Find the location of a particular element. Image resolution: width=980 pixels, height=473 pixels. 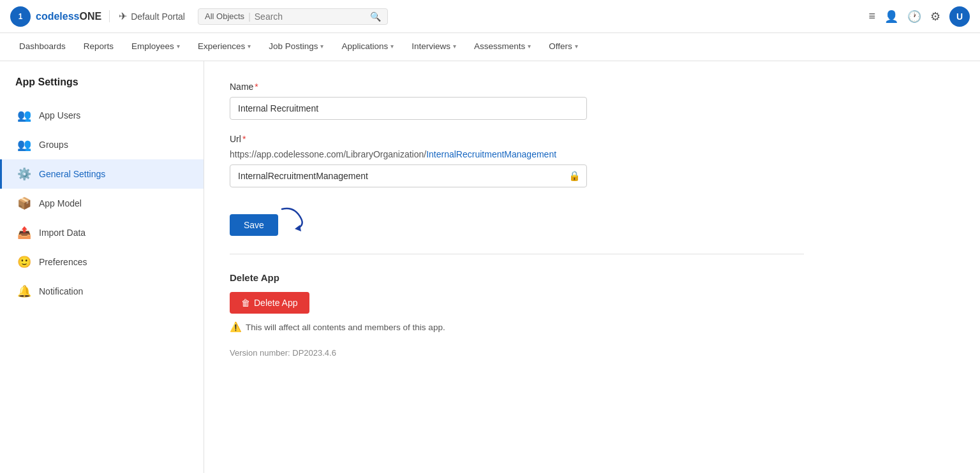

nav-offers: Offers ▾ is located at coordinates (563, 47).